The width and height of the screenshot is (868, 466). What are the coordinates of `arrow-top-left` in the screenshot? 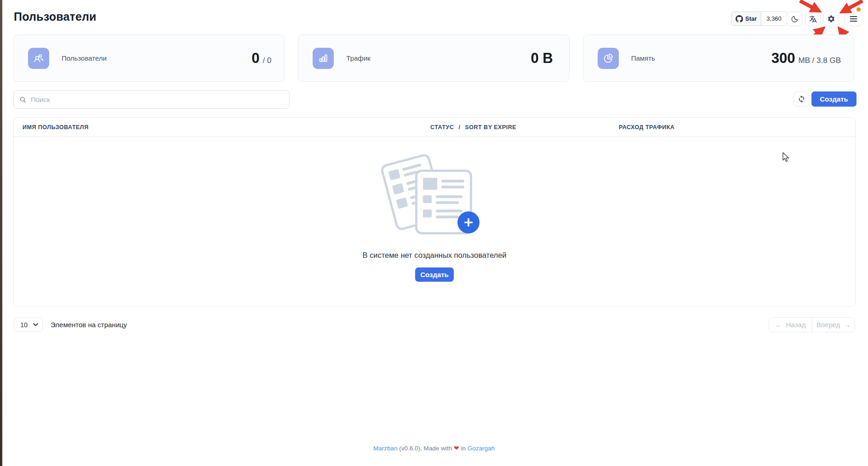 It's located at (809, 6).